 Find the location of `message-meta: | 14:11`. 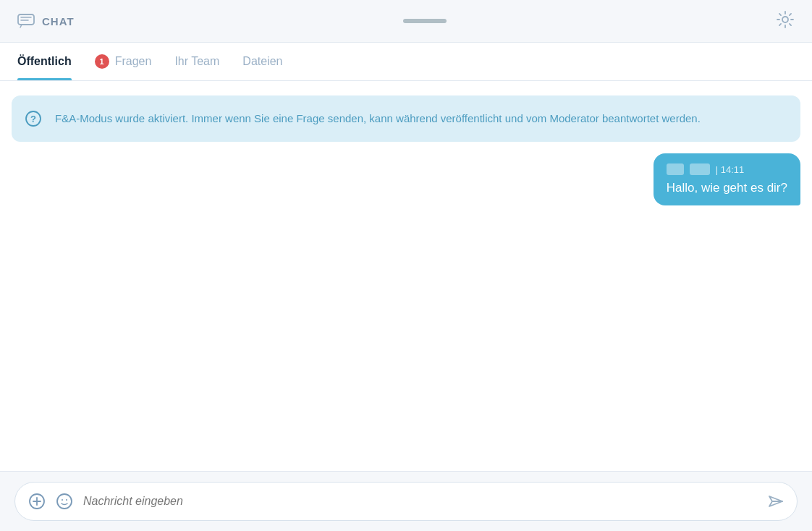

message-meta: | 14:11 is located at coordinates (727, 169).